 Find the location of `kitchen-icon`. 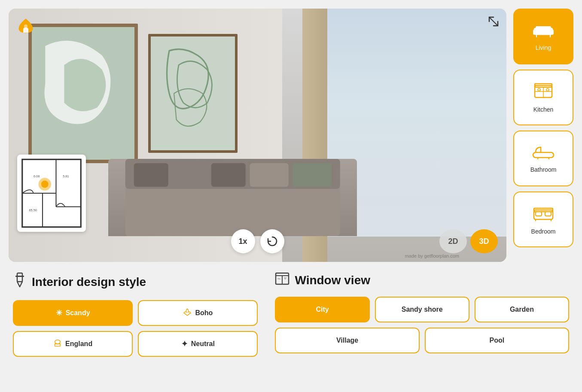

kitchen-icon is located at coordinates (543, 92).